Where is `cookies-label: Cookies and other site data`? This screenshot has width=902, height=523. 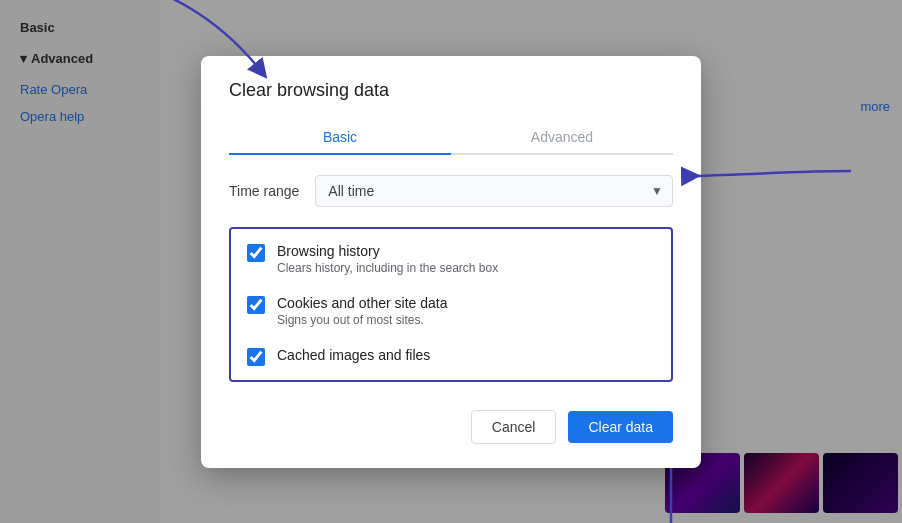 cookies-label: Cookies and other site data is located at coordinates (362, 303).